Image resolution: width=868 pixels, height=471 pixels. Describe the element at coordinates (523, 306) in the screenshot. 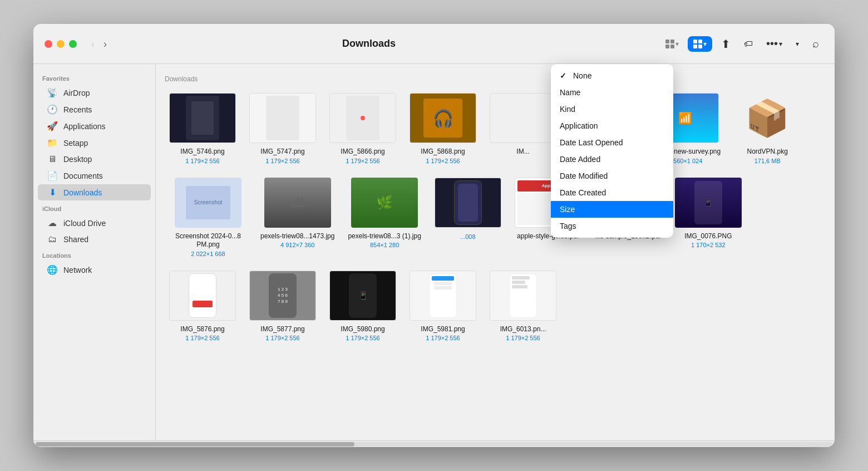

I see `file-item-img6013: IMG_6013.pn... 1 179×2 556` at that location.